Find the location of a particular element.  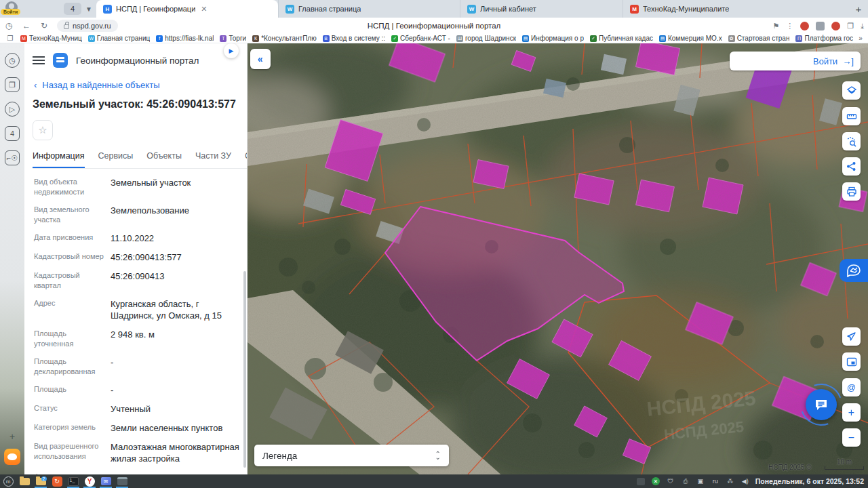

bookmark-item: Ш город Шадринск is located at coordinates (486, 38).